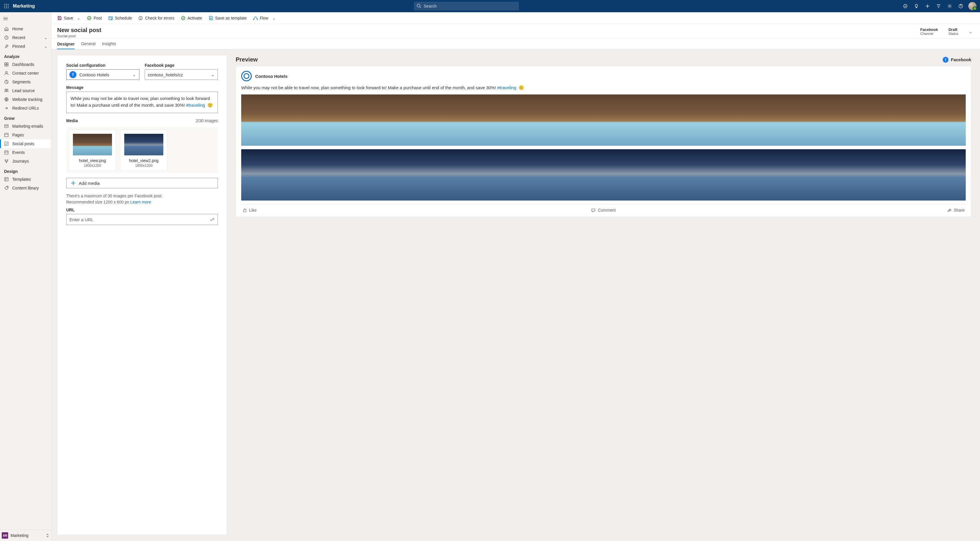 This screenshot has height=541, width=980. I want to click on like-button: Like, so click(362, 210).